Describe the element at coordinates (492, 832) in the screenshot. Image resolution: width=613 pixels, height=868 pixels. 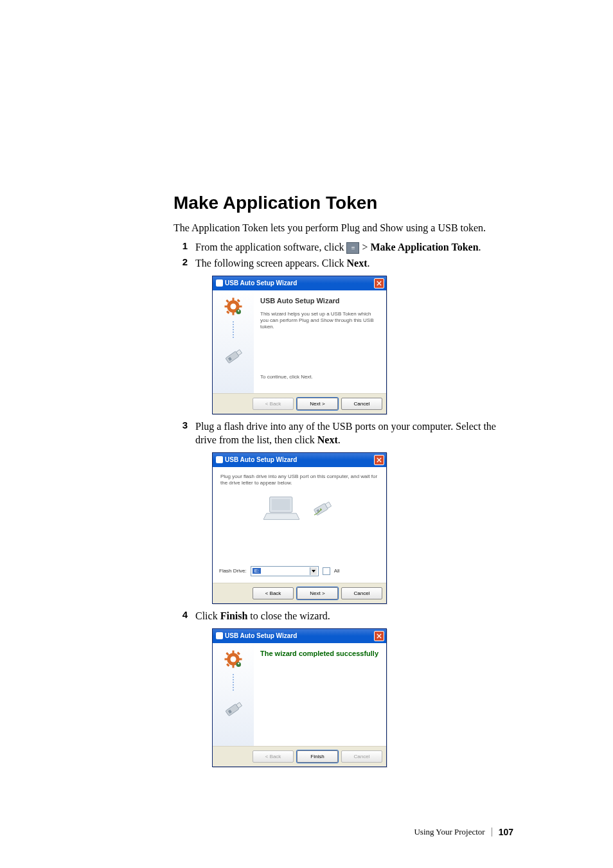
I see `footer-divider` at that location.